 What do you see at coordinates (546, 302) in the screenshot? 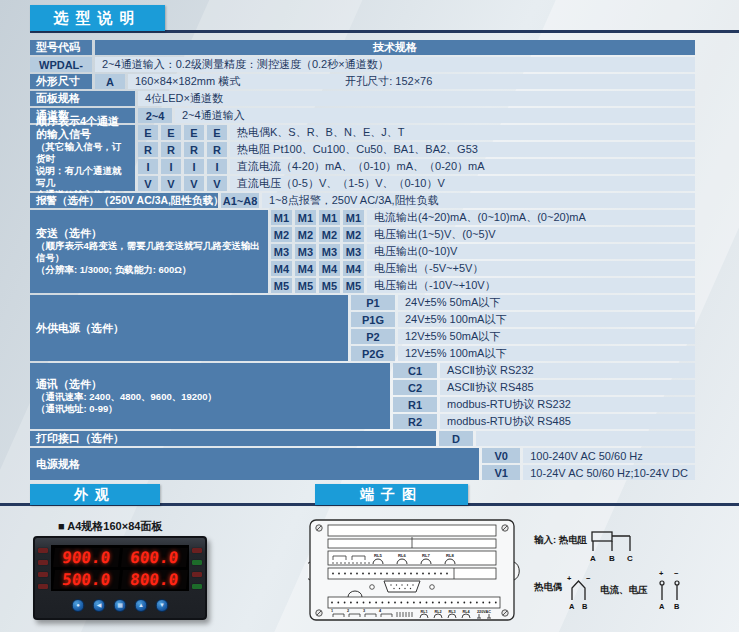
I see `ext-power-desc: 24V±5% 50mA以下` at bounding box center [546, 302].